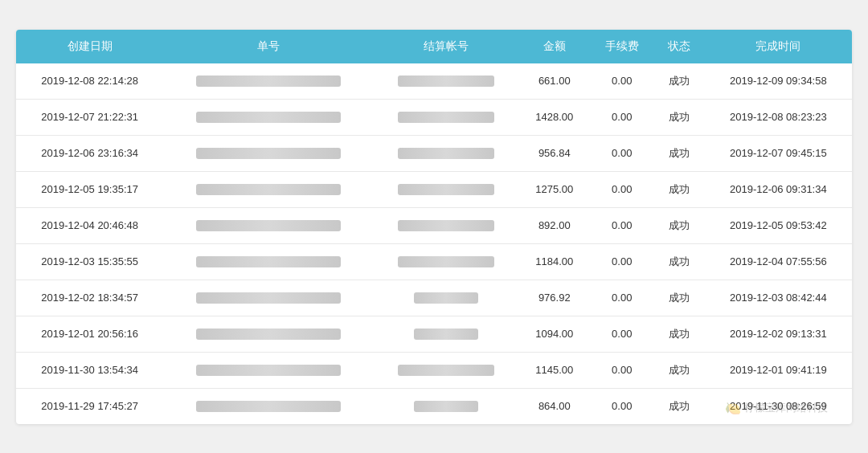  Describe the element at coordinates (446, 47) in the screenshot. I see `header-account: 结算帐号` at that location.